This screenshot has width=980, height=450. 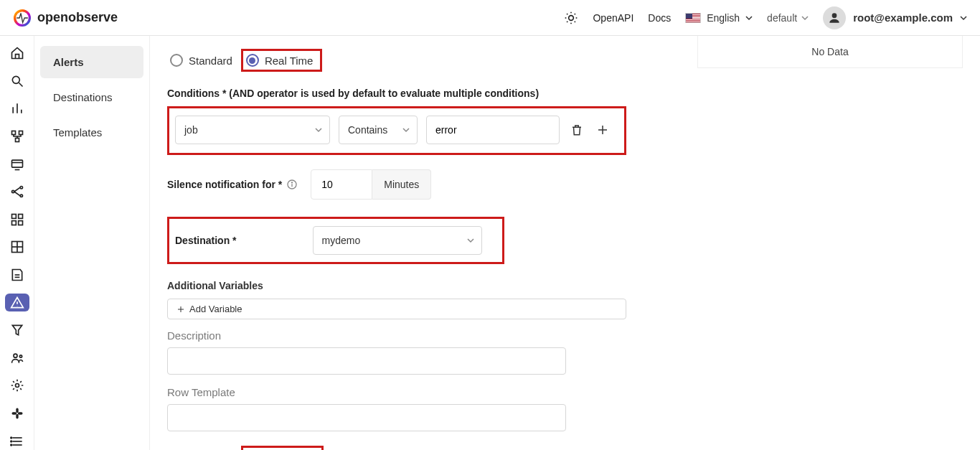 I want to click on topbar-right: OpenAPI Docs English default root@exampl…, so click(x=765, y=18).